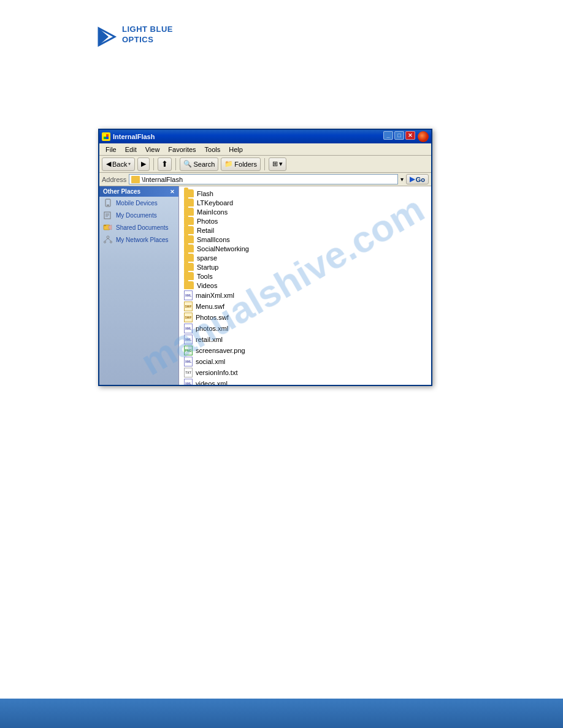  Describe the element at coordinates (263, 179) in the screenshot. I see `address-input: \InternalFlash` at that location.